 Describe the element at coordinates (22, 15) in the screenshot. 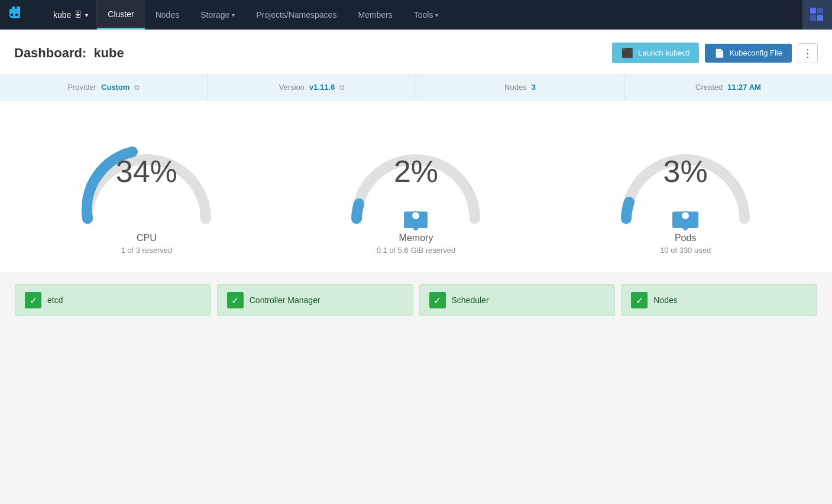

I see `brand` at that location.